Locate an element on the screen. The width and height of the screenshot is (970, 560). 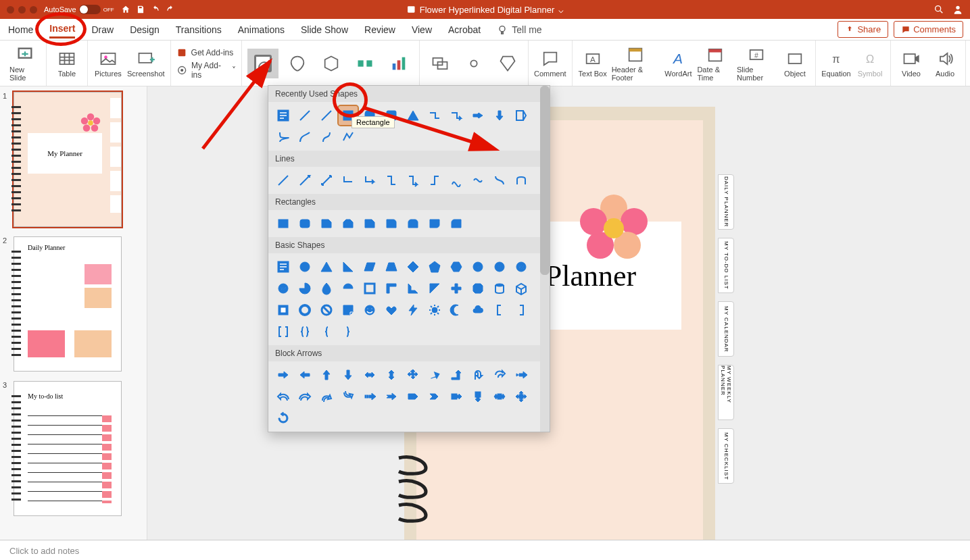
basic-lbracket is located at coordinates (500, 310).